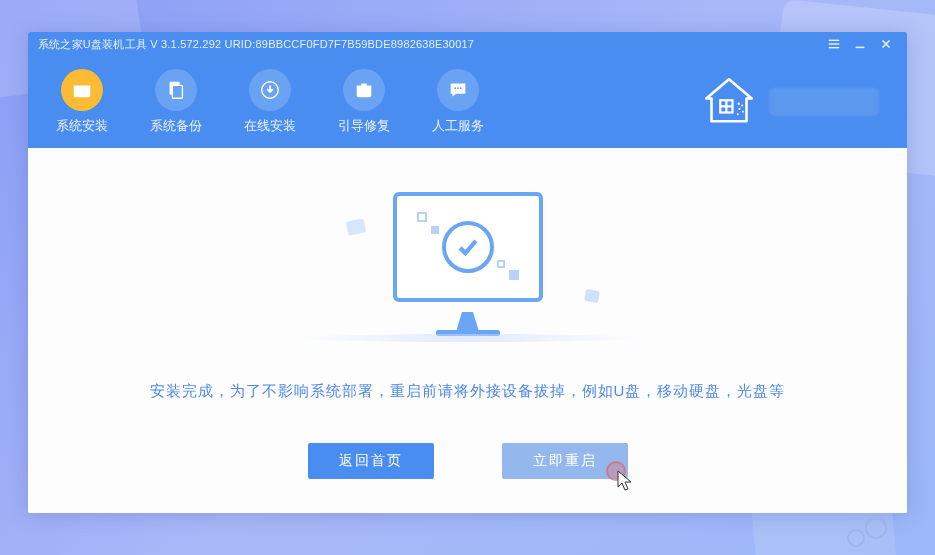 This screenshot has width=935, height=555. What do you see at coordinates (82, 102) in the screenshot?
I see `tab-system-install: 系统安装` at bounding box center [82, 102].